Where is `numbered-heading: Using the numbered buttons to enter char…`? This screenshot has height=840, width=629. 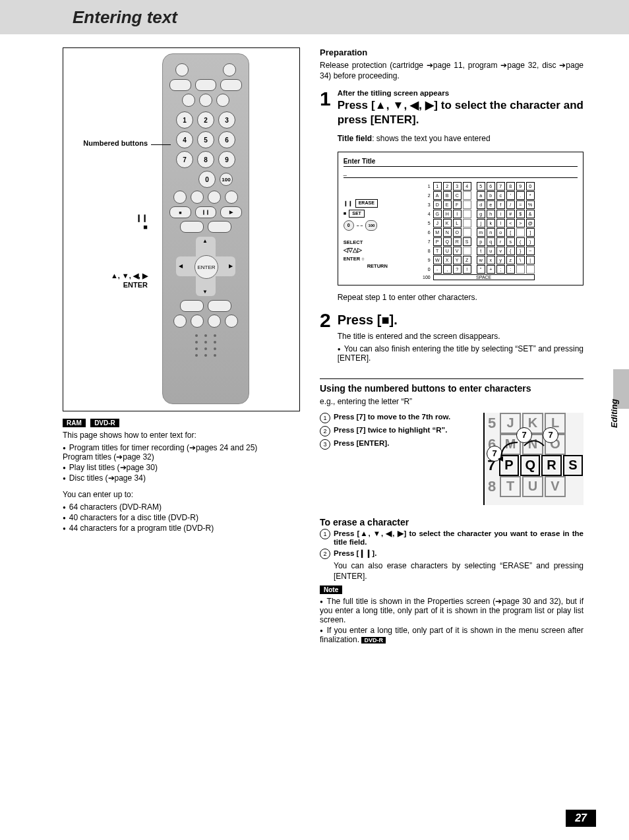 numbered-heading: Using the numbered buttons to enter char… is located at coordinates (452, 386).